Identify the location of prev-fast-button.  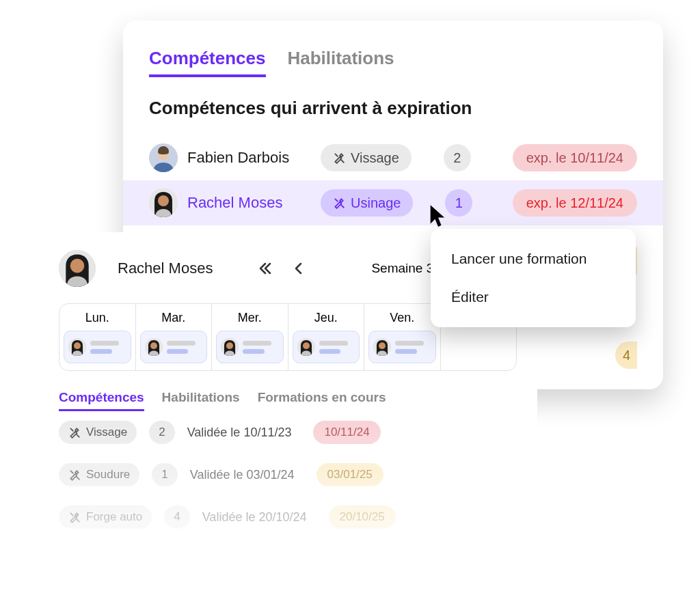
(265, 268).